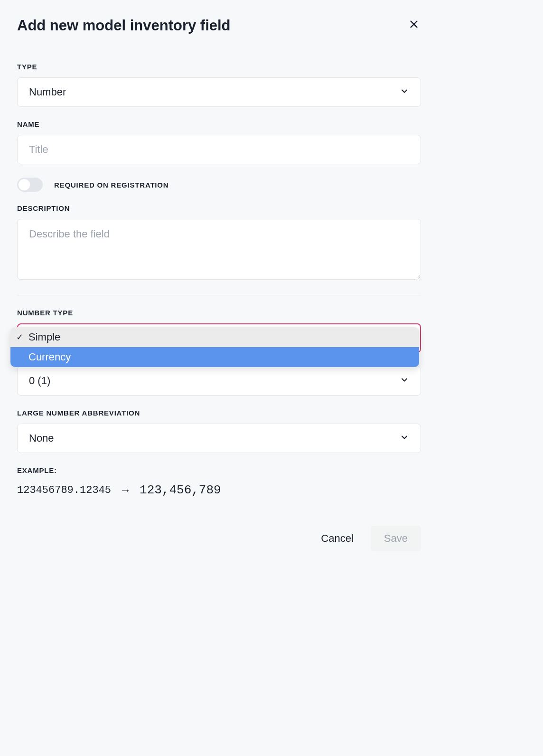 The height and width of the screenshot is (756, 543). Describe the element at coordinates (219, 92) in the screenshot. I see `type-select: Number` at that location.